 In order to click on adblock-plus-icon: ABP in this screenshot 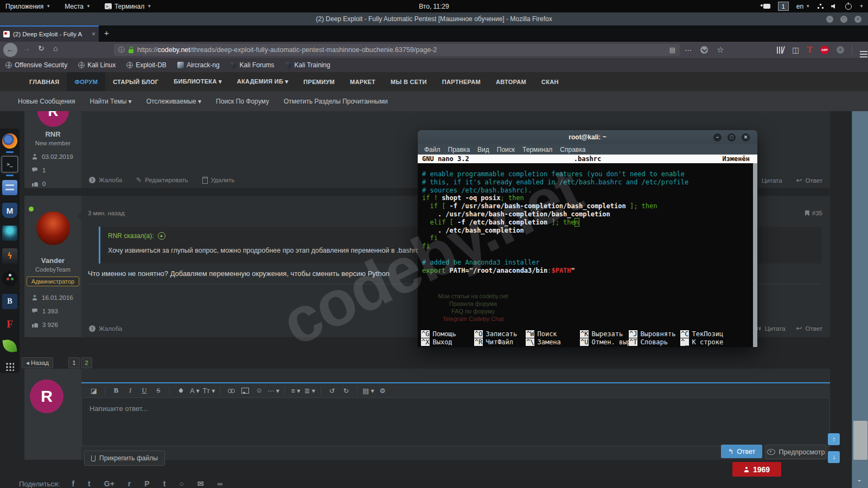, I will do `click(825, 50)`.